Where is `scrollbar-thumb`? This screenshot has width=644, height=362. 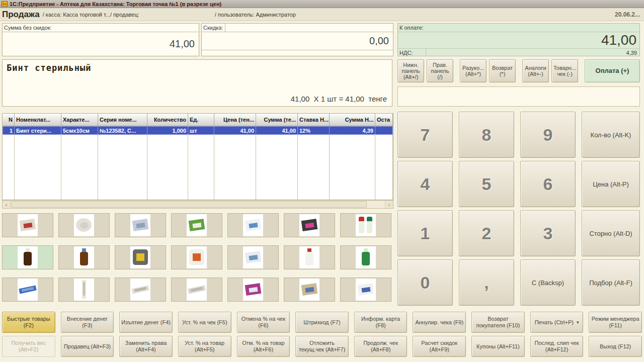 scrollbar-thumb is located at coordinates (189, 204).